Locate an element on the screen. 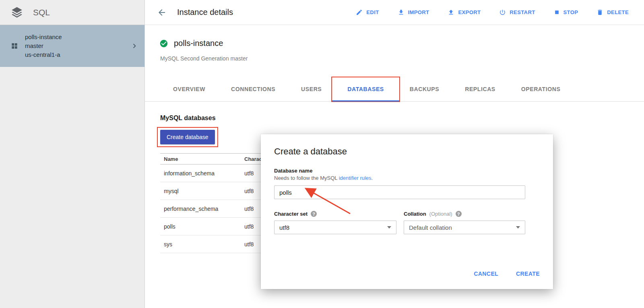 Image resolution: width=644 pixels, height=308 pixels. cancel-button: CANCEL is located at coordinates (486, 274).